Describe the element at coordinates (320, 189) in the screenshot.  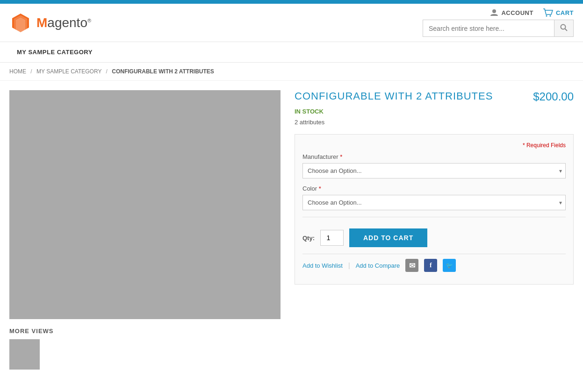
I see `color-required-star: *` at that location.